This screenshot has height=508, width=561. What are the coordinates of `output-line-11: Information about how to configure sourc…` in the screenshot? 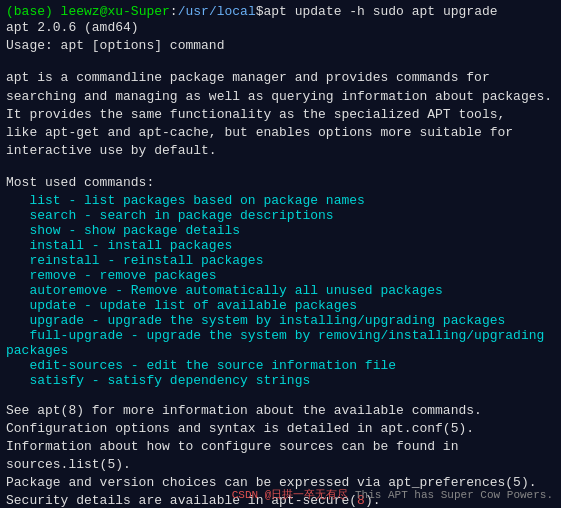 It's located at (280, 456).